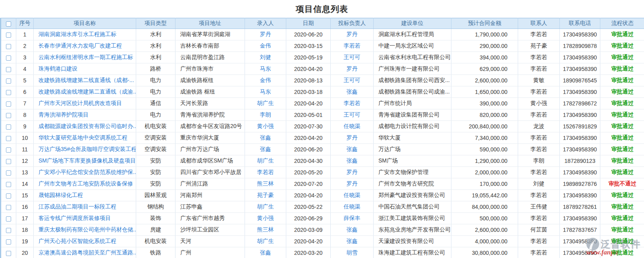  I want to click on cell-checkbox, so click(9, 138).